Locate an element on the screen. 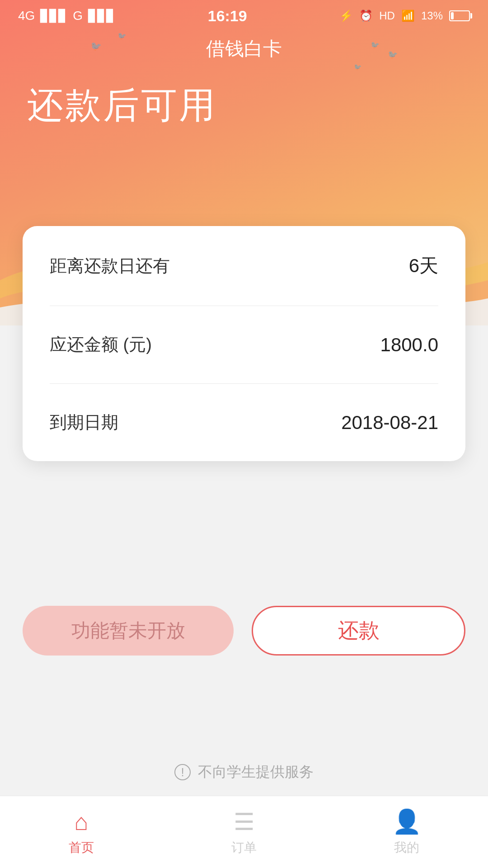 The image size is (488, 868). repay-button: 还款 is located at coordinates (359, 631).